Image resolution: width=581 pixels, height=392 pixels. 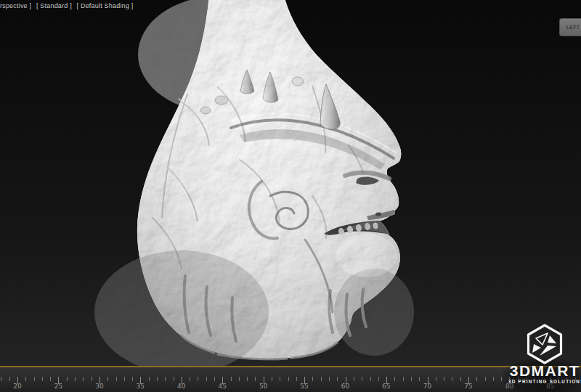 I want to click on timeline-tick-label: 55, so click(x=304, y=386).